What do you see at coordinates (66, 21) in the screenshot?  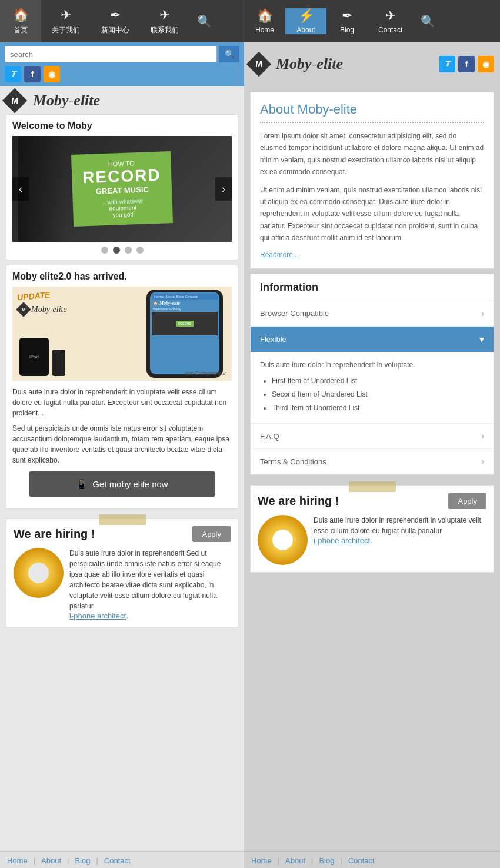 I see `nav-about-cn: ✈ 关于我们` at bounding box center [66, 21].